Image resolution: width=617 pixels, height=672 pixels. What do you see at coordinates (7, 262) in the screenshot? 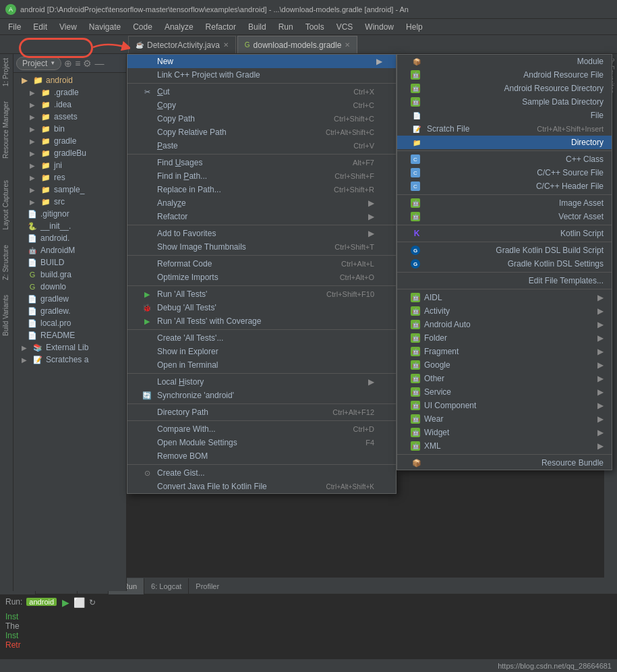
I see `sidebar-tab-structure: Z: Structure` at bounding box center [7, 262].